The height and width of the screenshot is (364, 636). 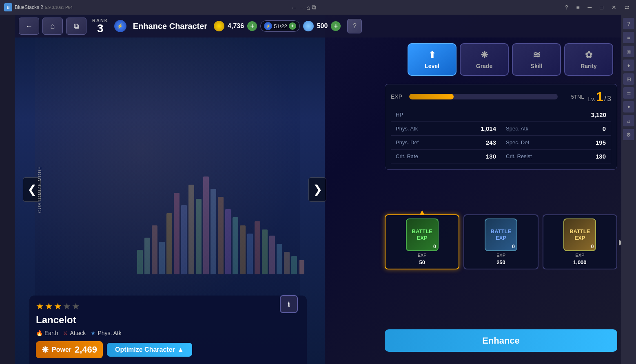 What do you see at coordinates (501, 255) in the screenshot?
I see `exp-item-medium-label: EXP` at bounding box center [501, 255].